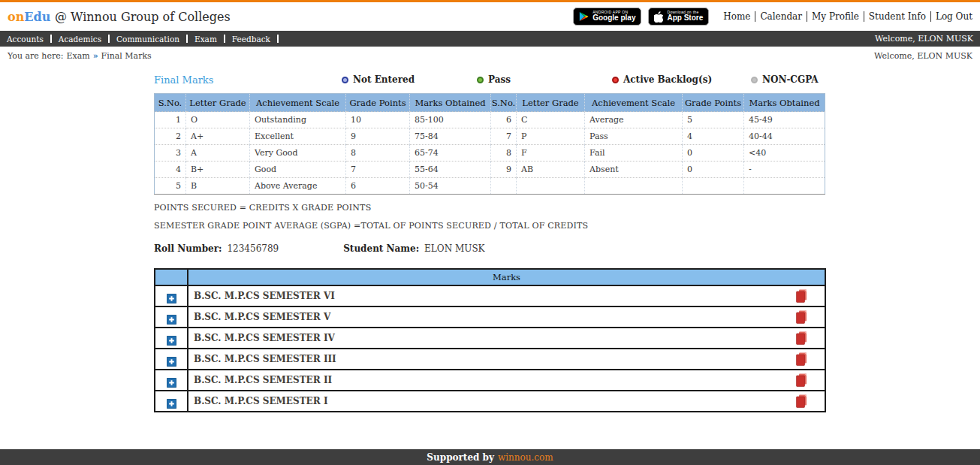  Describe the element at coordinates (490, 137) in the screenshot. I see `grade-row: 2 A+ Excellent 9 75-84 7 P Pass 4 40-44` at that location.